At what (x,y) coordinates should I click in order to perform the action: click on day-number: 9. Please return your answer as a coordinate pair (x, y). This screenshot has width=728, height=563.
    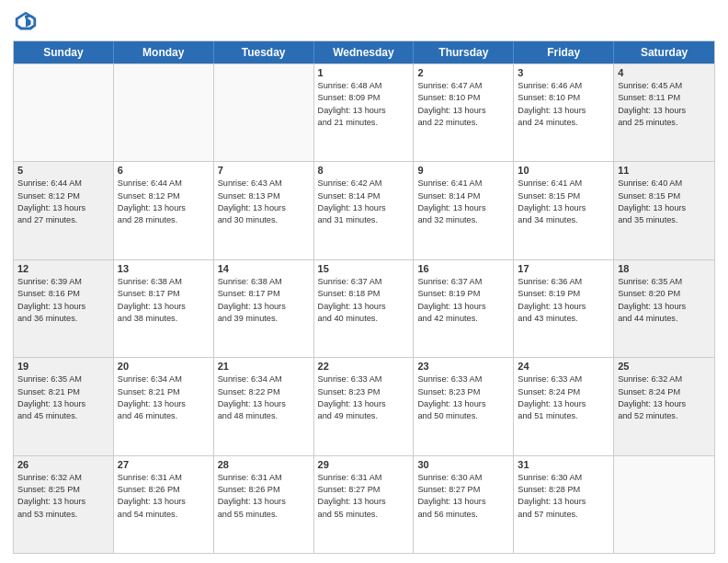
    Looking at the image, I should click on (463, 170).